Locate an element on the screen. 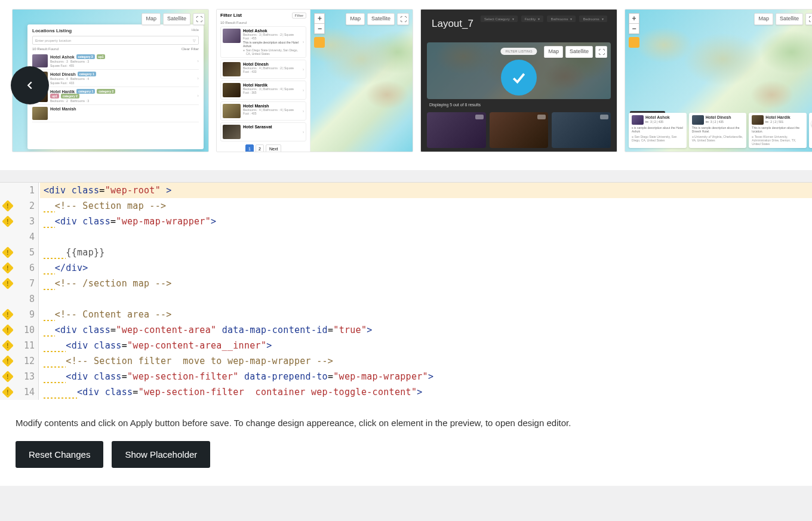 The image size is (812, 521). filter-listing-pill: FILTER LISTING is located at coordinates (518, 51).